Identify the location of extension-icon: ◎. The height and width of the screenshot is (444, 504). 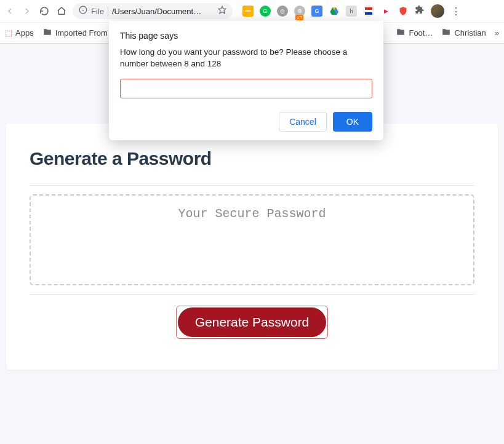
(282, 11).